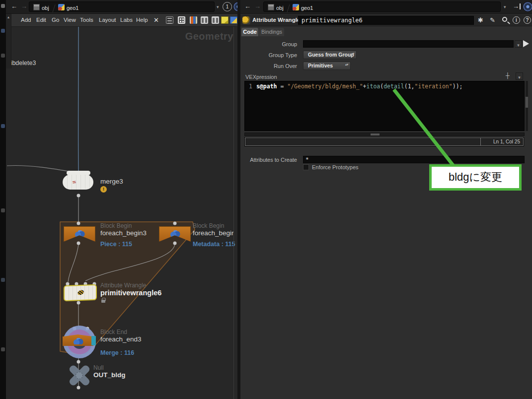 This screenshot has height=399, width=532. Describe the element at coordinates (272, 32) in the screenshot. I see `tab-bindings: Bindings` at that location.